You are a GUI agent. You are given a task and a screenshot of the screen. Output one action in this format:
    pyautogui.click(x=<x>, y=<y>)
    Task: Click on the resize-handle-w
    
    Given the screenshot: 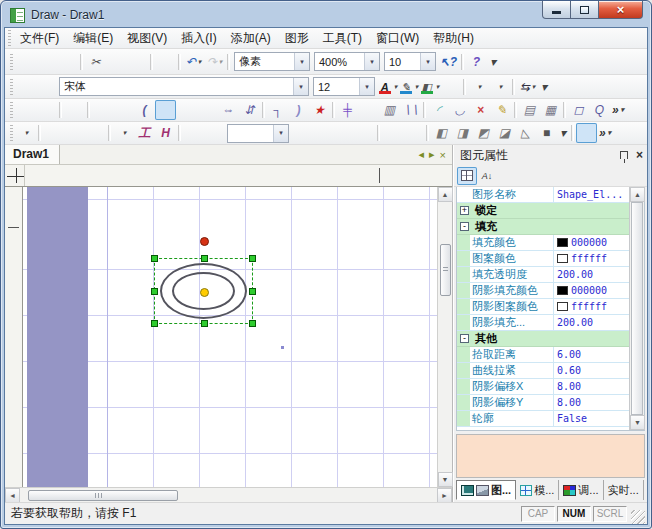 What is the action you would take?
    pyautogui.click(x=154, y=292)
    